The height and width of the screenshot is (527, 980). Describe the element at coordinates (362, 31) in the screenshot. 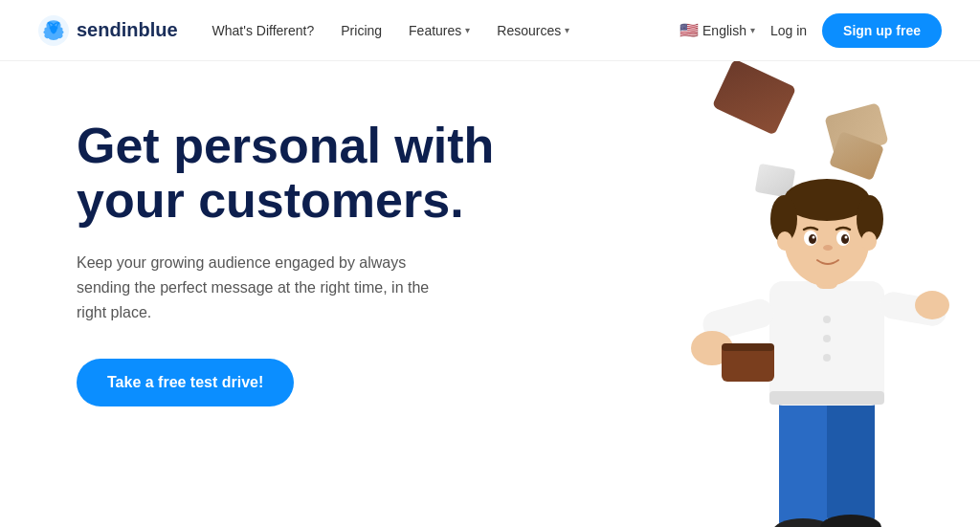

I see `nav-pricing: Pricing` at that location.